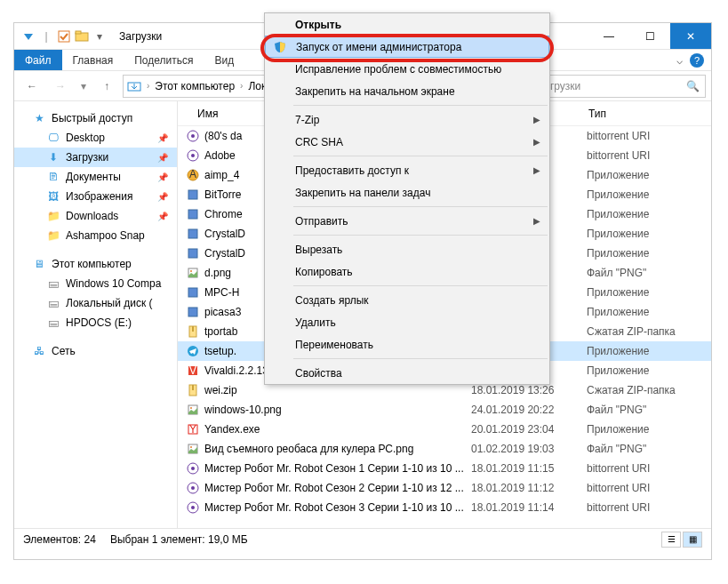  I want to click on tab-view: Вид, so click(224, 60).